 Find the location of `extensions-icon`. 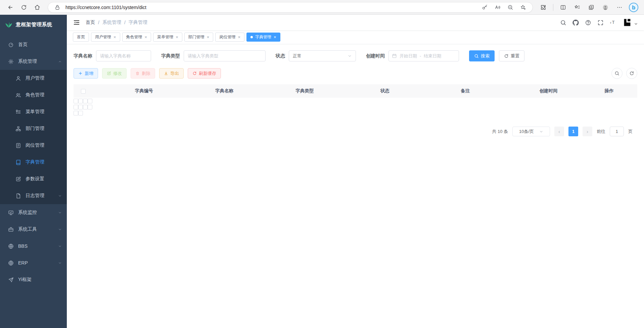

extensions-icon is located at coordinates (543, 7).